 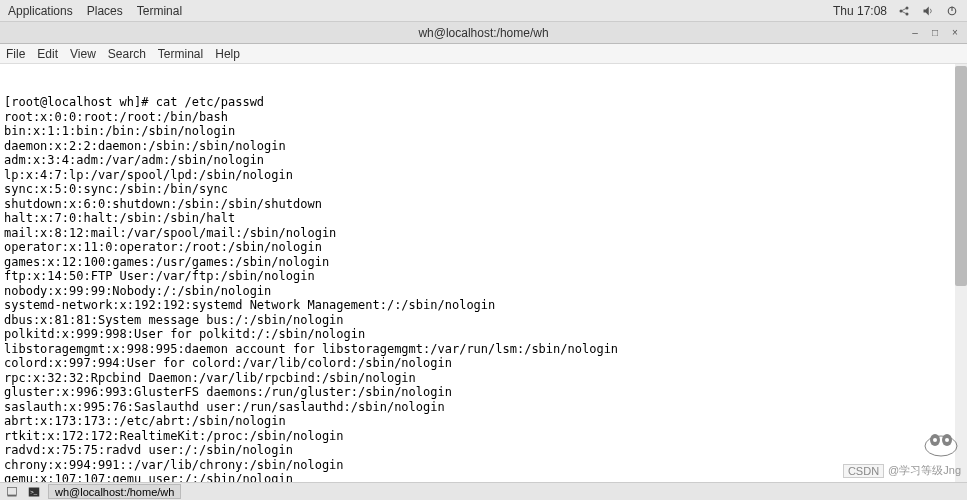 What do you see at coordinates (127, 54) in the screenshot?
I see `menu-search: Search` at bounding box center [127, 54].